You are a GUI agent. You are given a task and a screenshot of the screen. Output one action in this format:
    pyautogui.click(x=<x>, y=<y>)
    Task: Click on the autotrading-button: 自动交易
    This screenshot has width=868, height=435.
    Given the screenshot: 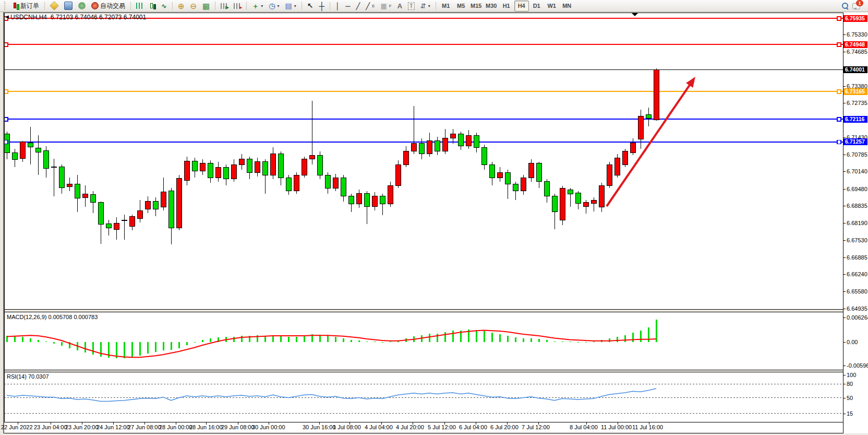 What is the action you would take?
    pyautogui.click(x=108, y=6)
    